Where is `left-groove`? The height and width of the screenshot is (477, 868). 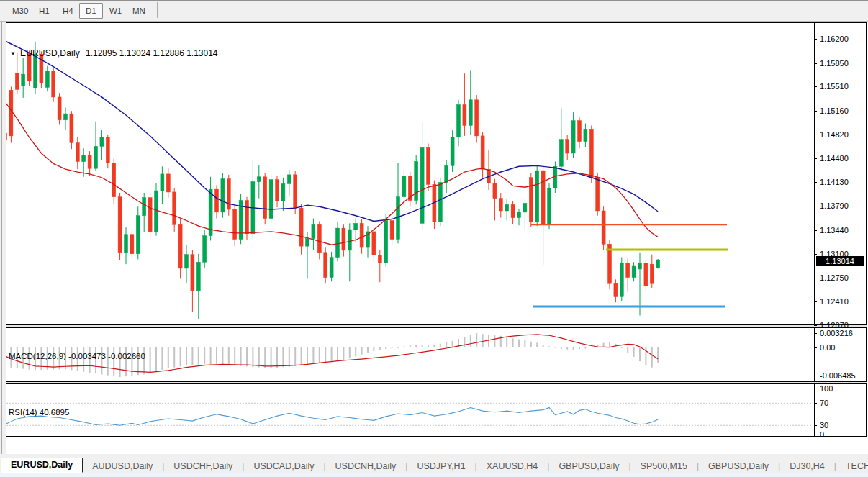 left-groove is located at coordinates (1, 237).